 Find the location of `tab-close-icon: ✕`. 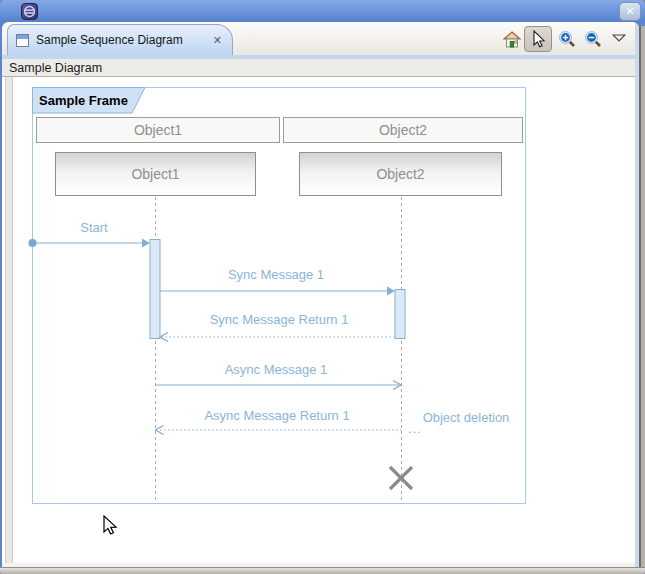

tab-close-icon: ✕ is located at coordinates (218, 40).